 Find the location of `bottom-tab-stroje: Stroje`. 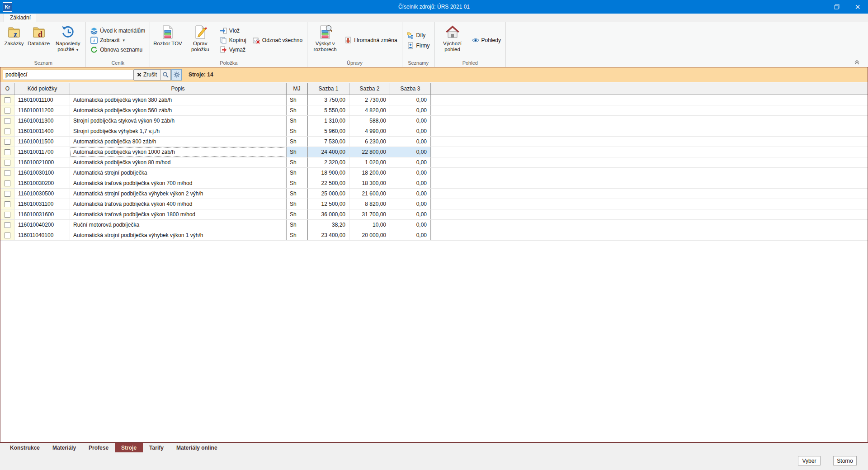

bottom-tab-stroje: Stroje is located at coordinates (129, 448).